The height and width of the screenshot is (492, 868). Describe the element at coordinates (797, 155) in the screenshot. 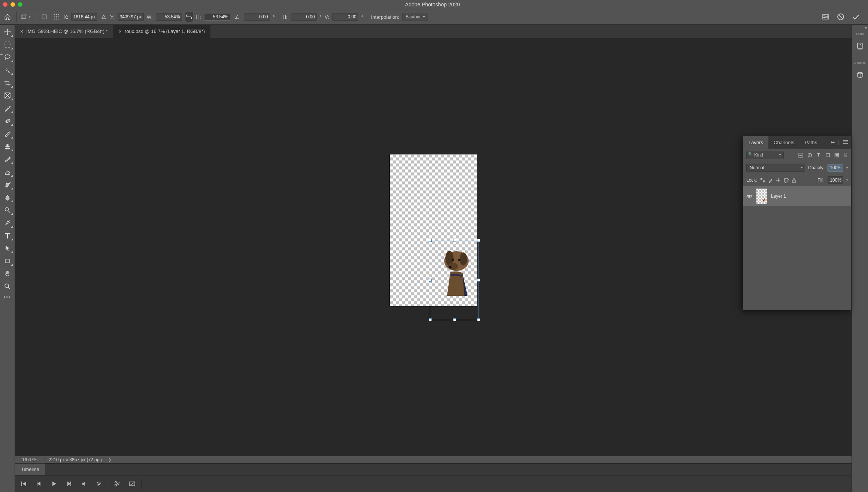

I see `layers-filter-row: Kind T` at that location.